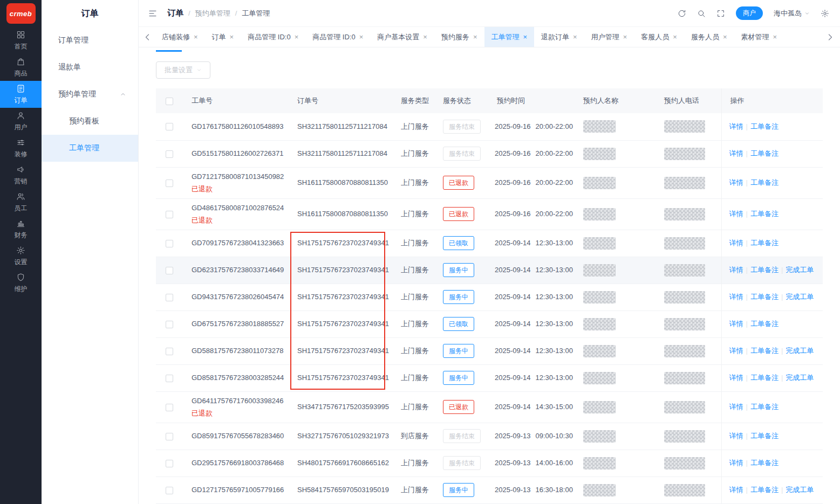  Describe the element at coordinates (825, 13) in the screenshot. I see `settings-icon` at that location.